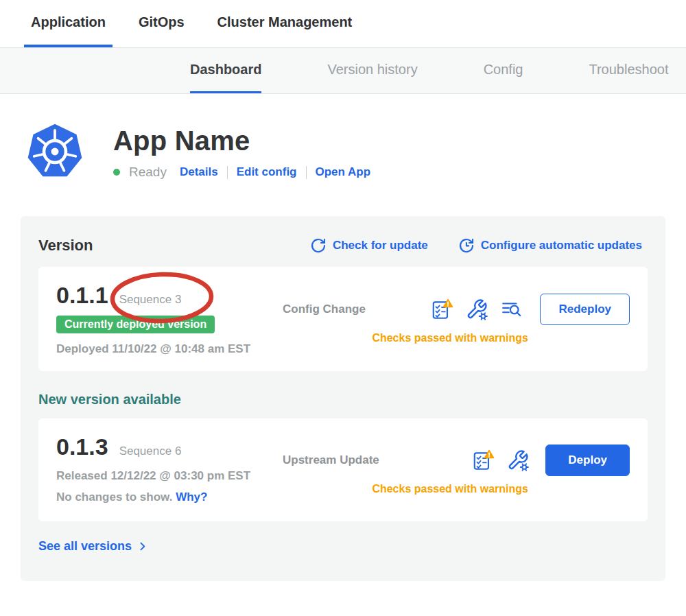  What do you see at coordinates (504, 71) in the screenshot?
I see `tab-config: Config` at bounding box center [504, 71].